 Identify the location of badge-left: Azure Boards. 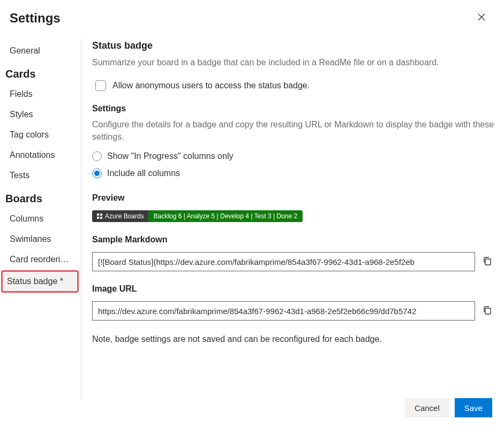
(120, 216).